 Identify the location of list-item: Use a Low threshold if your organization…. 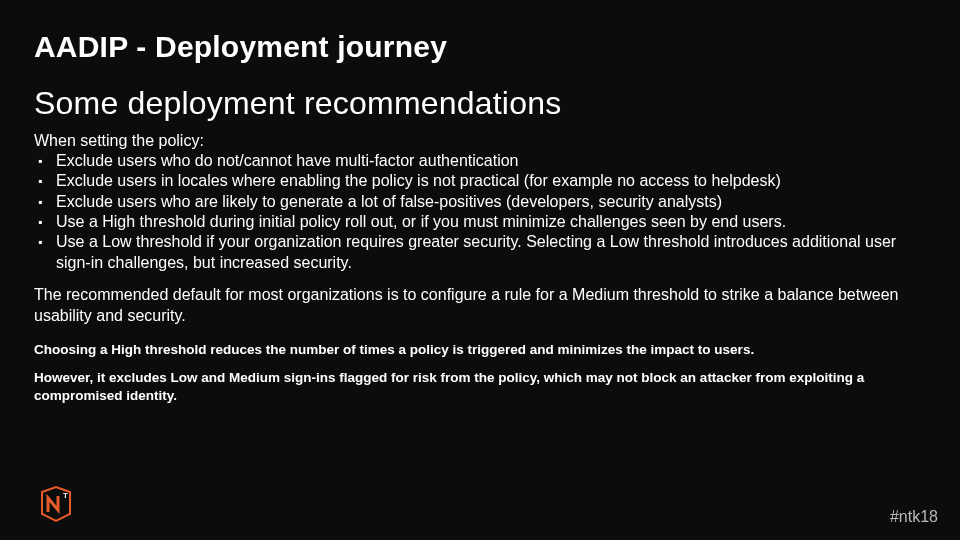
(480, 252).